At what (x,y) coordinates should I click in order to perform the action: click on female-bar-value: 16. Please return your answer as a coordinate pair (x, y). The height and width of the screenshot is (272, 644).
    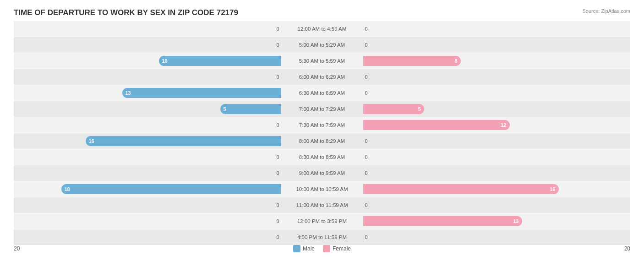
    Looking at the image, I should click on (552, 189).